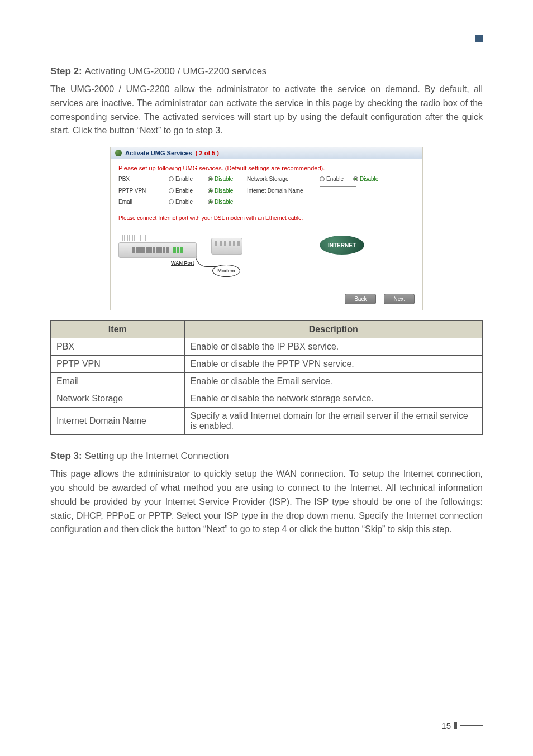  I want to click on email-disable-radio: Disable, so click(227, 202).